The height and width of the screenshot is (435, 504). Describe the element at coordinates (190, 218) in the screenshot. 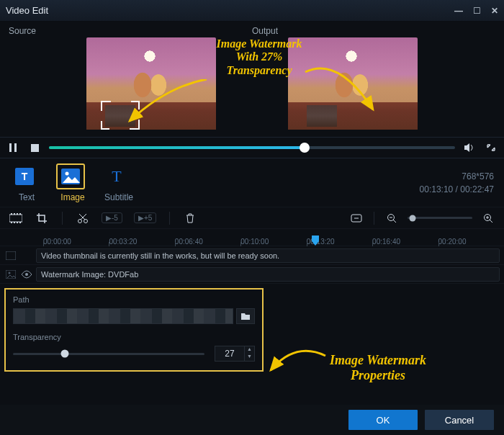

I see `trash-icon` at that location.